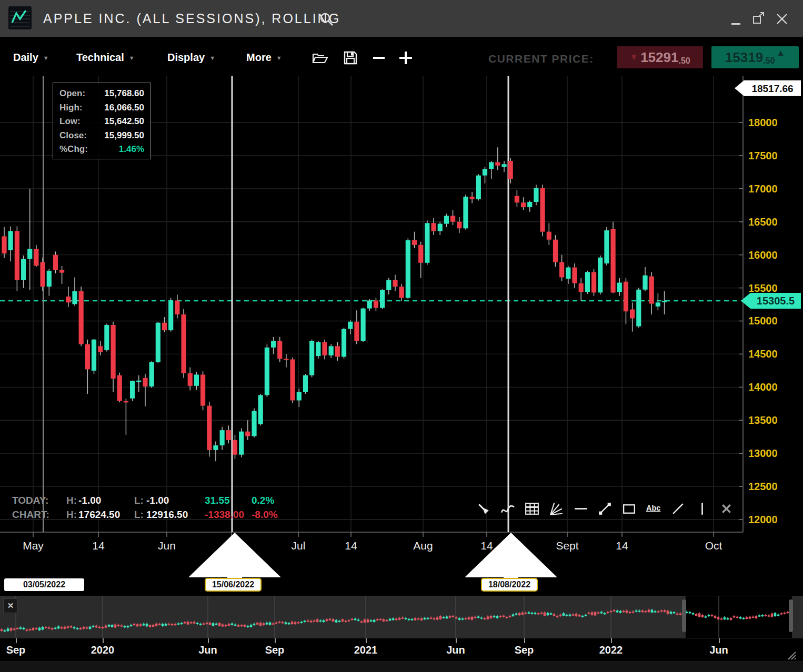  Describe the element at coordinates (31, 515) in the screenshot. I see `status-row-label: CHART:` at that location.